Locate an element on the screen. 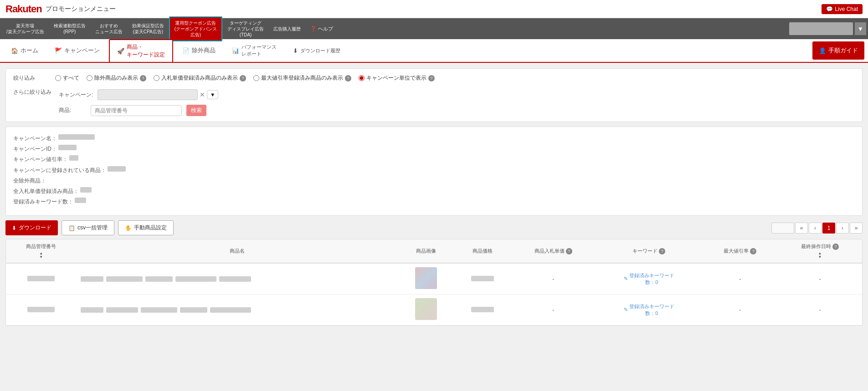 This screenshot has width=868, height=391. keyword-edit-2: ✎ 登録済みキーワード数：0 is located at coordinates (649, 310).